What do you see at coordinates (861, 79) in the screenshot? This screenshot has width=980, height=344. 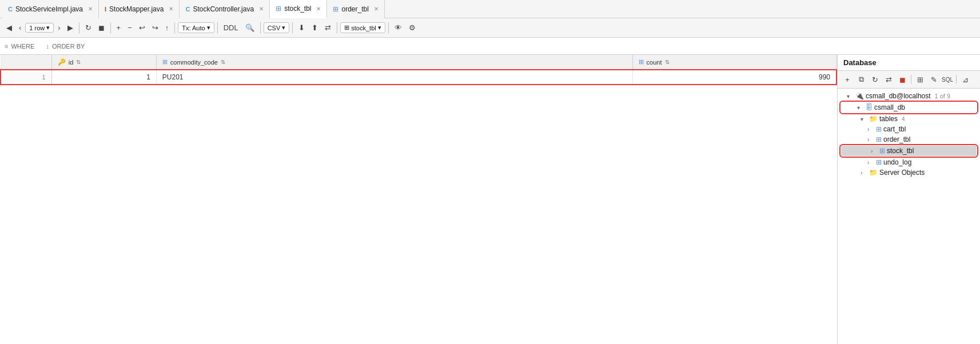 I see `db-copy-button: ⧉` at bounding box center [861, 79].